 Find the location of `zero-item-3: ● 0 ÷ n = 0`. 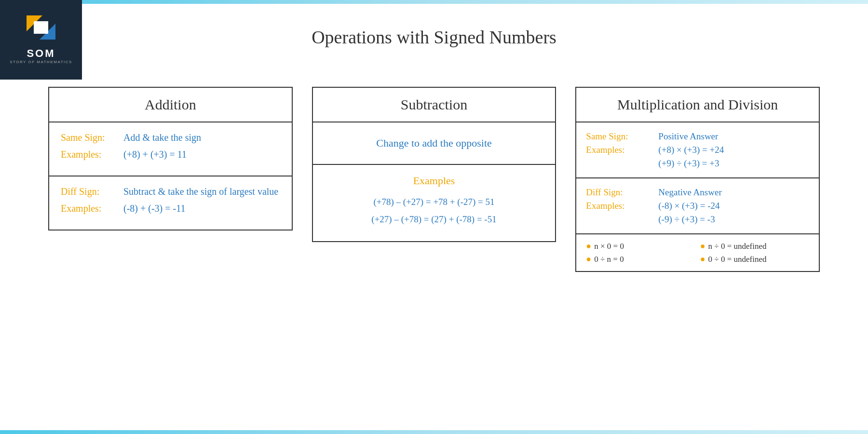

zero-item-3: ● 0 ÷ n = 0 is located at coordinates (640, 259).